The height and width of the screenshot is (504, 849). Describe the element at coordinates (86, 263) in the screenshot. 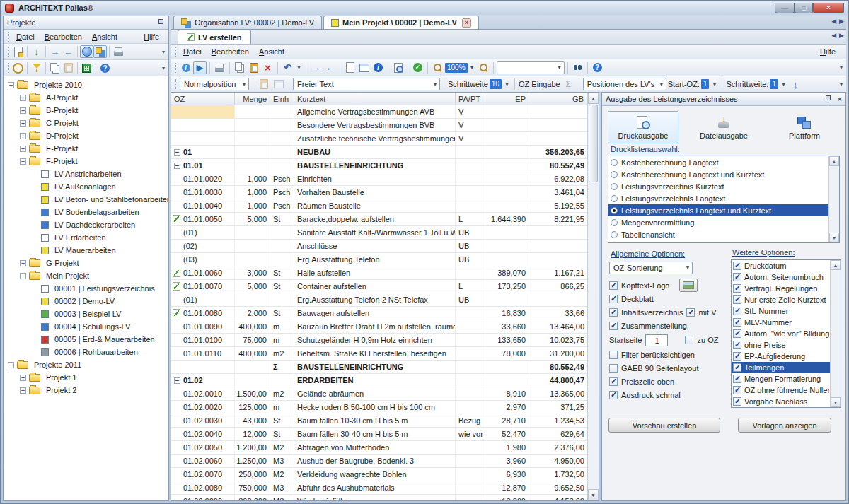

I see `tree-item: +G-Projekt` at that location.